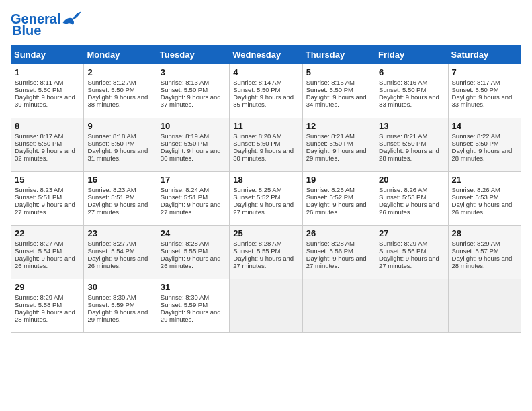  I want to click on day-number: 13, so click(411, 126).